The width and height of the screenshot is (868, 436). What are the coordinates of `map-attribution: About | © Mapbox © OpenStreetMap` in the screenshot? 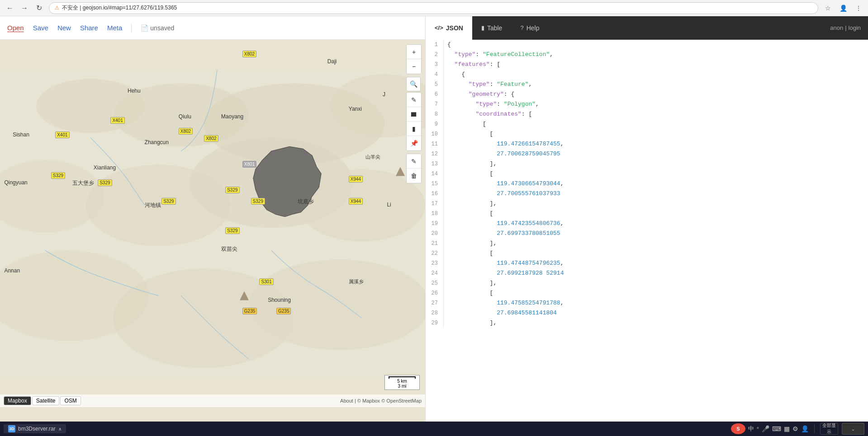 It's located at (381, 401).